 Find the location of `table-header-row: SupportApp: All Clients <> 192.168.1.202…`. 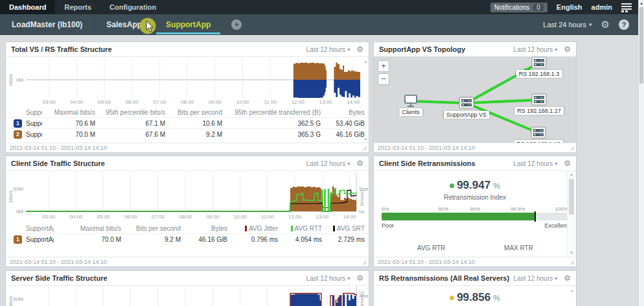

table-header-row: SupportApp: All Clients <> 192.168.1.202… is located at coordinates (187, 228).